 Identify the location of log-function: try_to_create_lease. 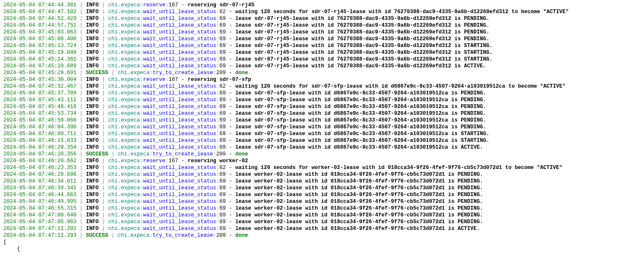
(183, 154).